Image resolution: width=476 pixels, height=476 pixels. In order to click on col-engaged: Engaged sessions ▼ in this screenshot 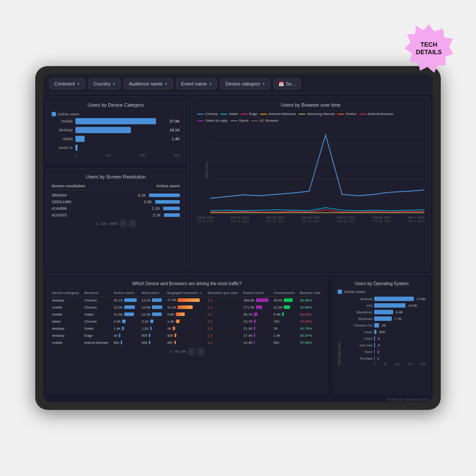, I will do `click(185, 293)`.